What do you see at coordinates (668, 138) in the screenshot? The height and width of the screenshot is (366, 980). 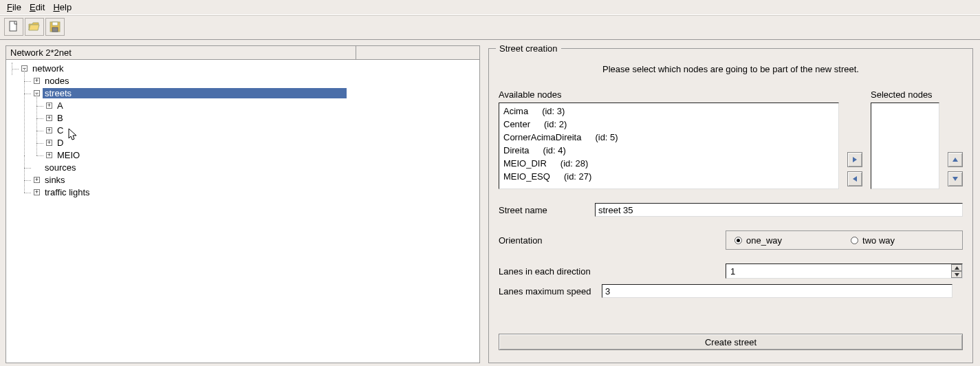 I see `list-item: CornerAcimaDireita(id: 5)` at bounding box center [668, 138].